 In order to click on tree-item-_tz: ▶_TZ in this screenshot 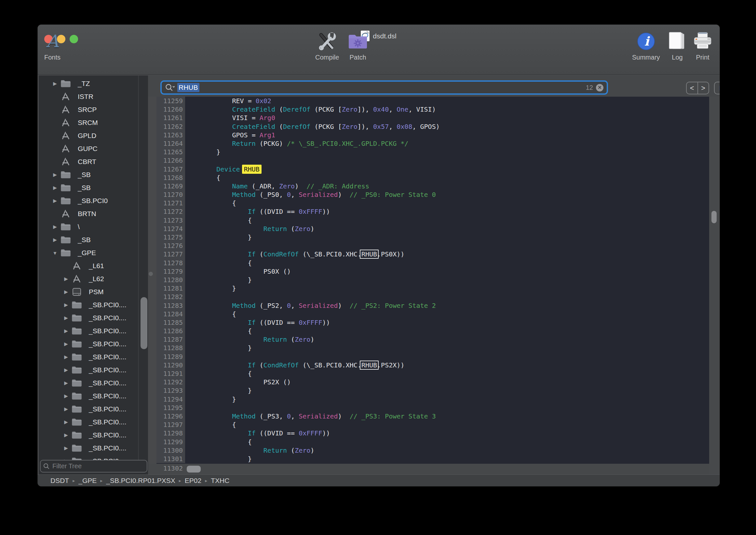, I will do `click(94, 84)`.